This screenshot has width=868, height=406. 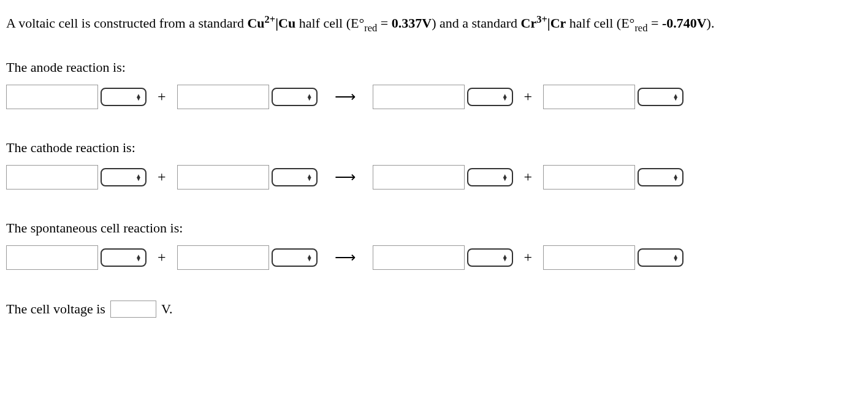 What do you see at coordinates (434, 309) in the screenshot?
I see `voltage-row: The cell voltage is V.` at bounding box center [434, 309].